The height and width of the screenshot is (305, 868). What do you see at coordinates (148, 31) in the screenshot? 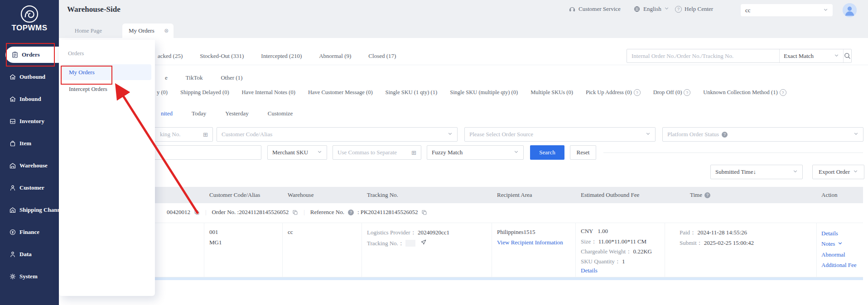
I see `tab-my-orders: My Orders ⊗` at bounding box center [148, 31].